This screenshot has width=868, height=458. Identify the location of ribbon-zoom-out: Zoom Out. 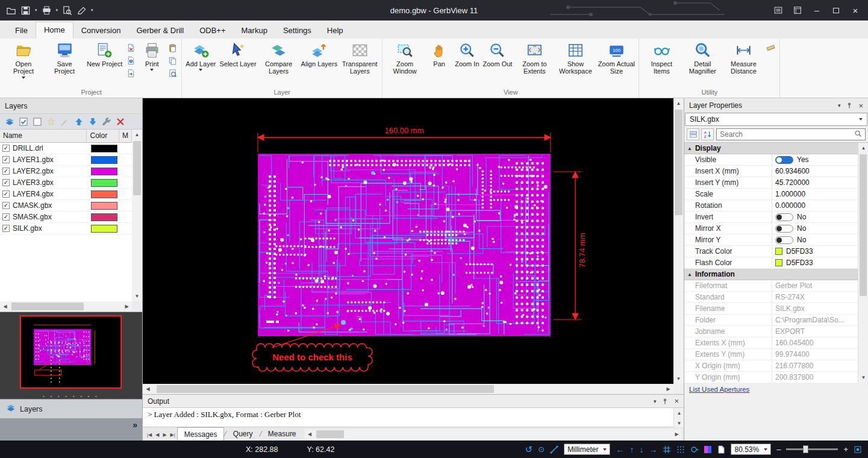
(498, 53).